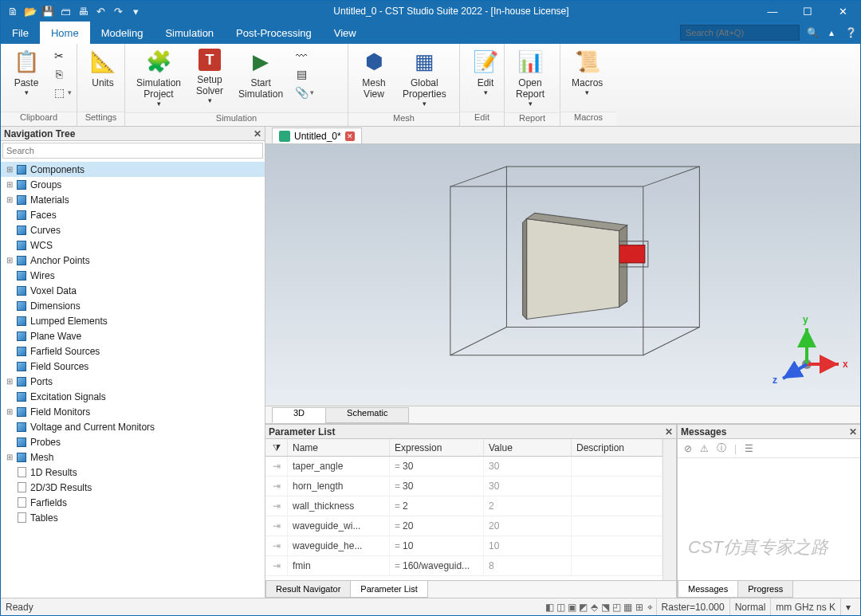 The image size is (861, 616). I want to click on tree-item-tables: Tables, so click(132, 518).